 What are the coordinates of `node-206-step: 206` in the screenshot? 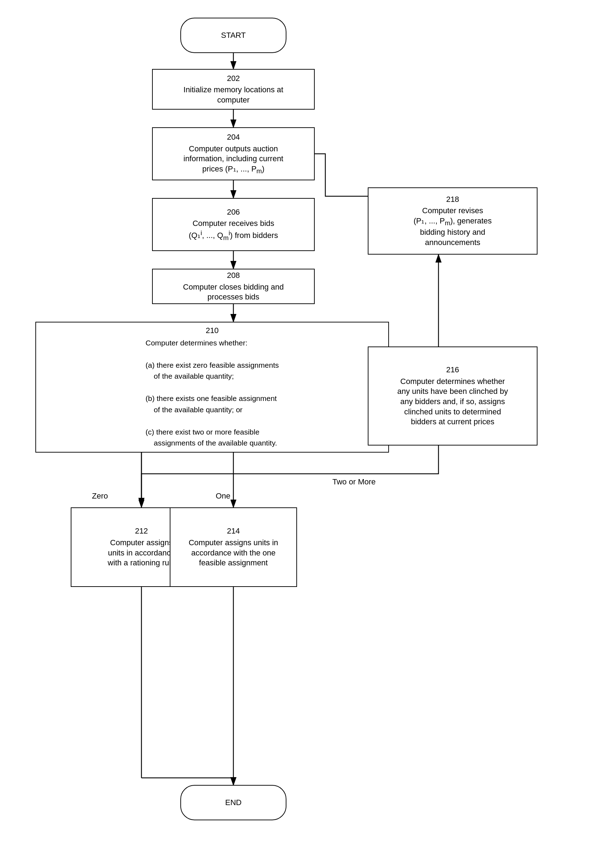 It's located at (233, 212).